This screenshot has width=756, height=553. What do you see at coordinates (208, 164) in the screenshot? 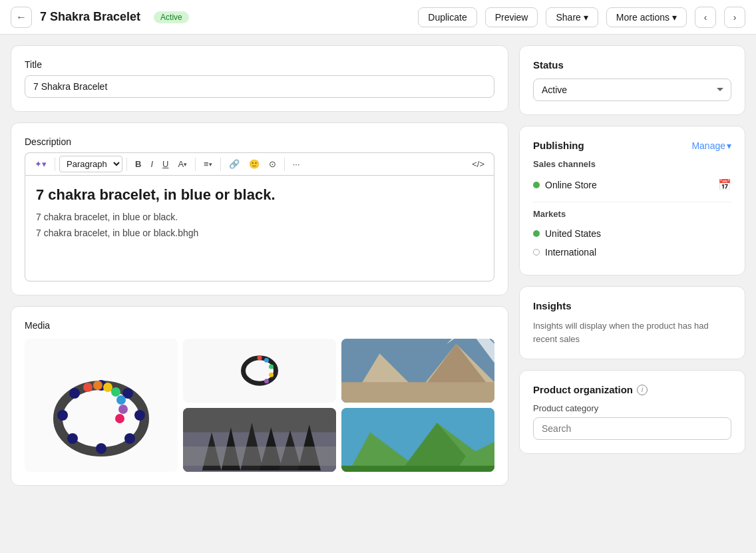
I see `align-button: ≡ ▾` at bounding box center [208, 164].